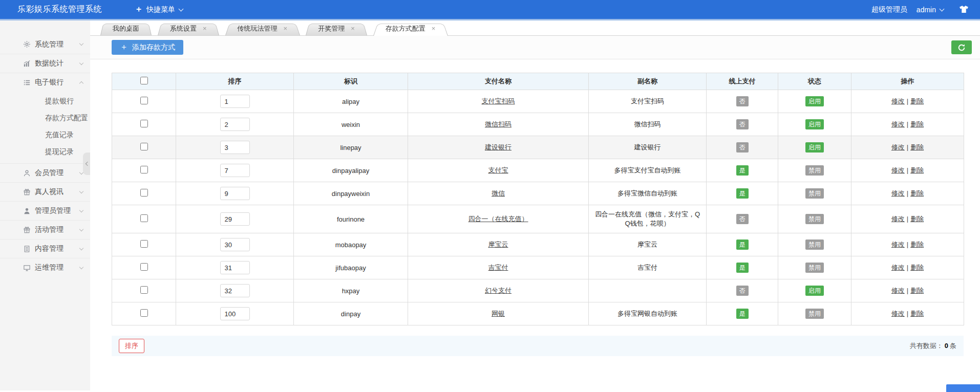 The image size is (980, 392). Describe the element at coordinates (45, 82) in the screenshot. I see `sidebar-item-list: 电子银行` at that location.